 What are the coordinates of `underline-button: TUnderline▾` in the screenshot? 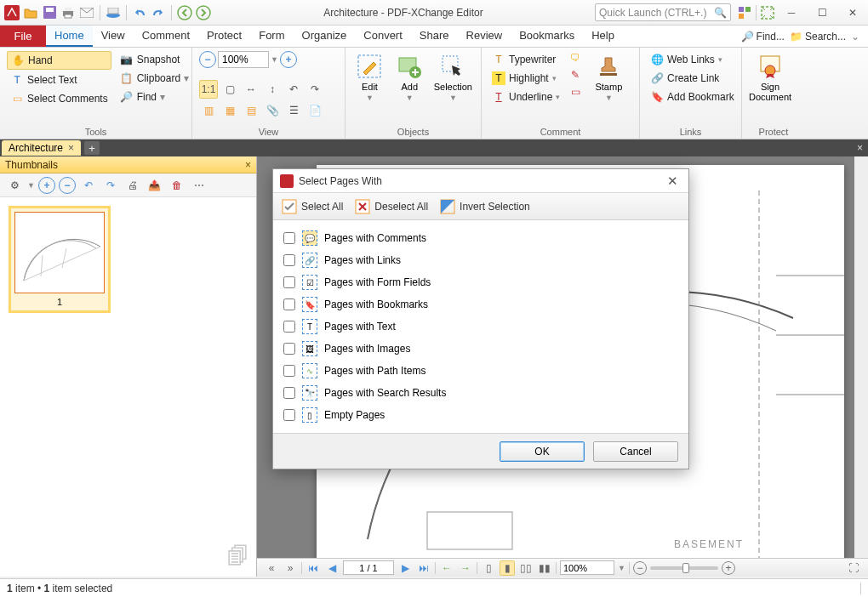 It's located at (526, 97).